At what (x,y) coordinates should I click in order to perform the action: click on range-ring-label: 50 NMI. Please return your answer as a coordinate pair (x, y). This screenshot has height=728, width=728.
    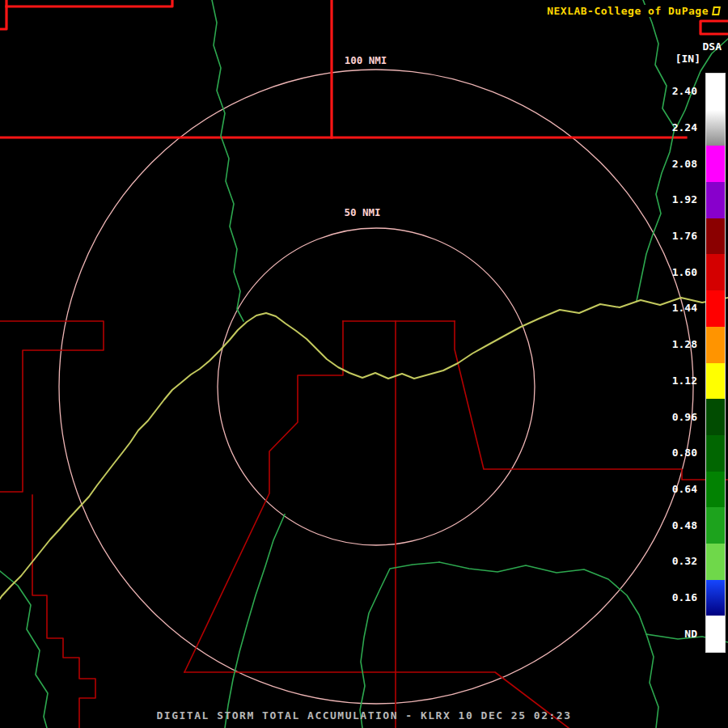
    Looking at the image, I should click on (362, 212).